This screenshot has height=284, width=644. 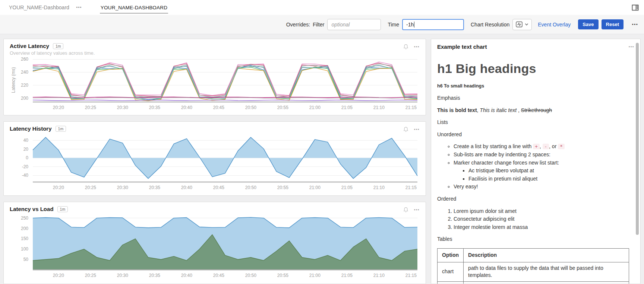 I want to click on md-h1: h1 Big headings, so click(x=536, y=69).